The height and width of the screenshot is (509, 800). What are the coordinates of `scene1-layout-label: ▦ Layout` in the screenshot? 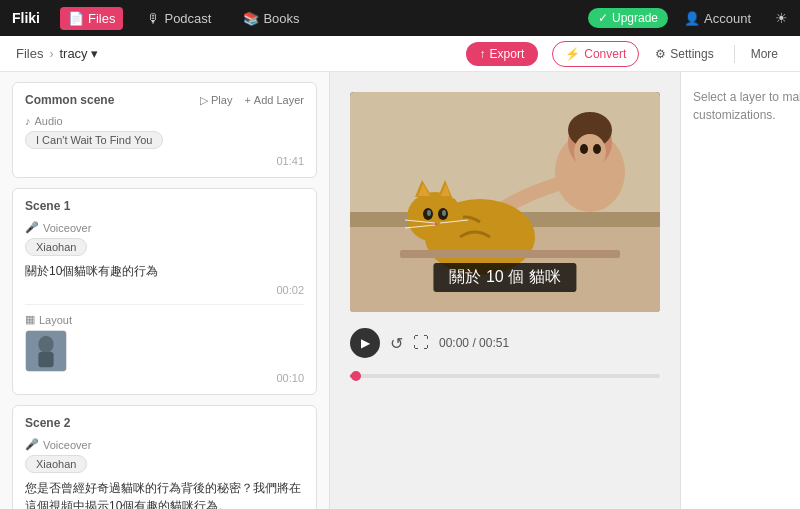 It's located at (164, 320).